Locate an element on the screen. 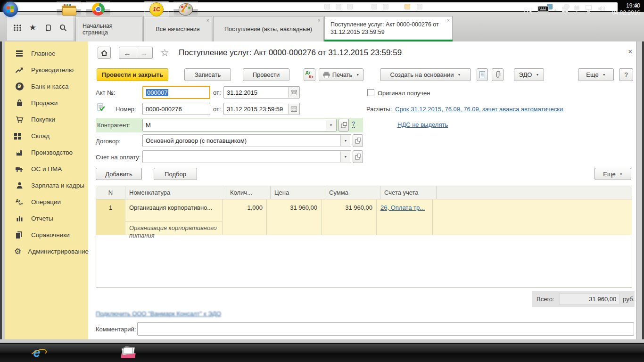  more-button: Еще ▼ is located at coordinates (596, 74).